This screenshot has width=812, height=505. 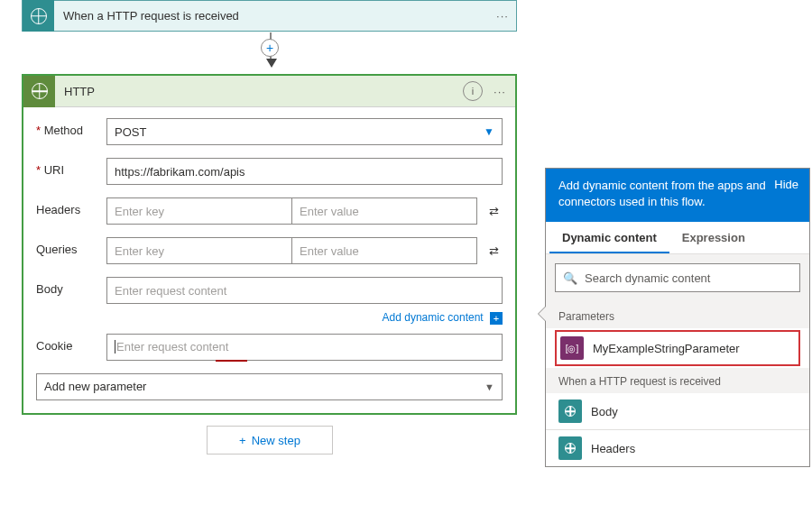 What do you see at coordinates (269, 132) in the screenshot?
I see `row-method: Method POST ▼` at bounding box center [269, 132].